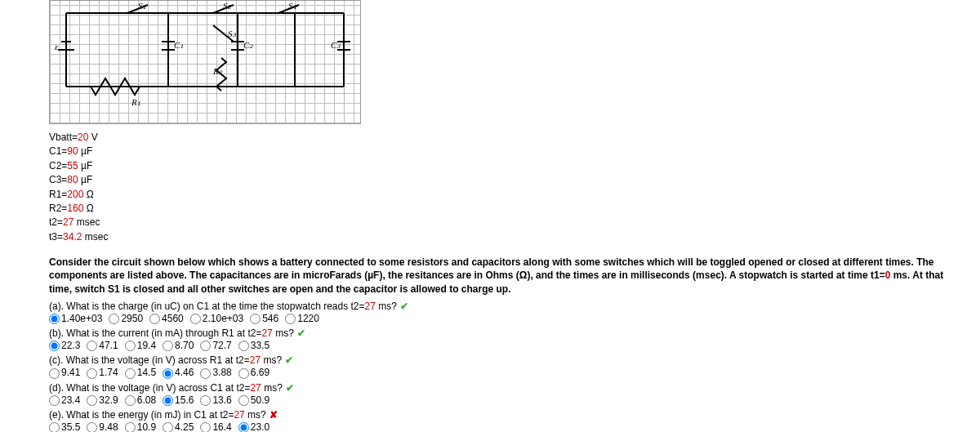 This screenshot has width=980, height=432. What do you see at coordinates (260, 426) in the screenshot?
I see `option-label: 23.0` at bounding box center [260, 426].